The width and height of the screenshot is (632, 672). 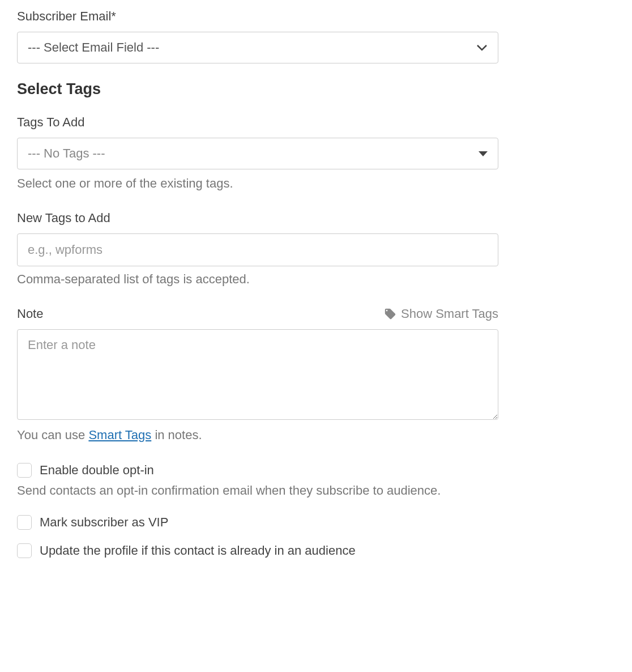 I want to click on note-label: Note, so click(x=30, y=314).